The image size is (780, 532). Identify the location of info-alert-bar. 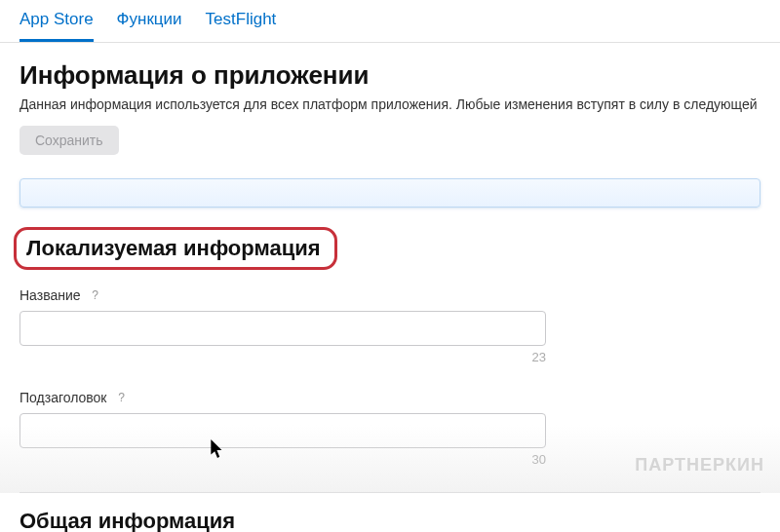
(390, 193).